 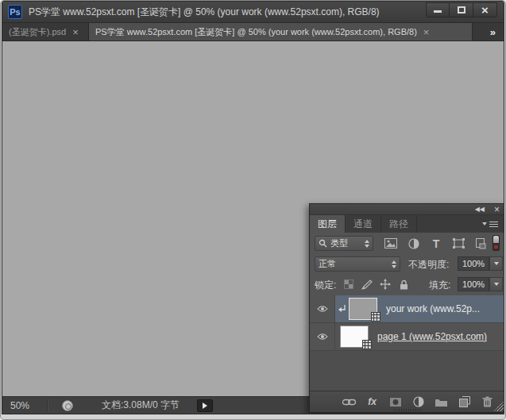 I want to click on tab-overflow-chevron-icon: », so click(x=492, y=32).